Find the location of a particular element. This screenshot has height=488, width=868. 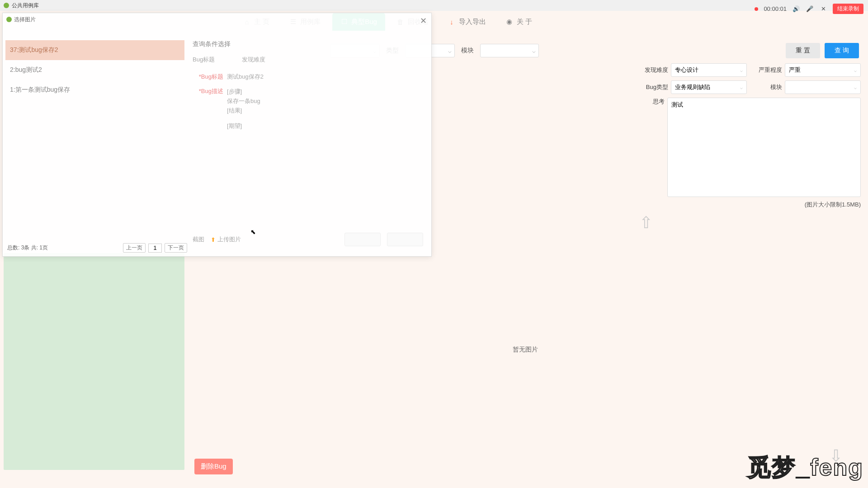

close-icon: ✕ is located at coordinates (823, 9).